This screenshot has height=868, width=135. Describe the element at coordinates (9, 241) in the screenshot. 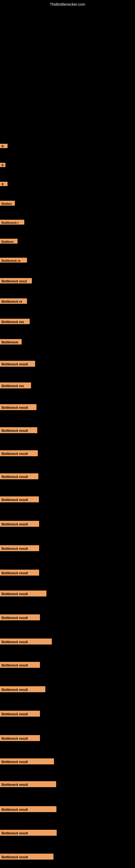

I see `bottleneck-result-label: Bottlene` at that location.